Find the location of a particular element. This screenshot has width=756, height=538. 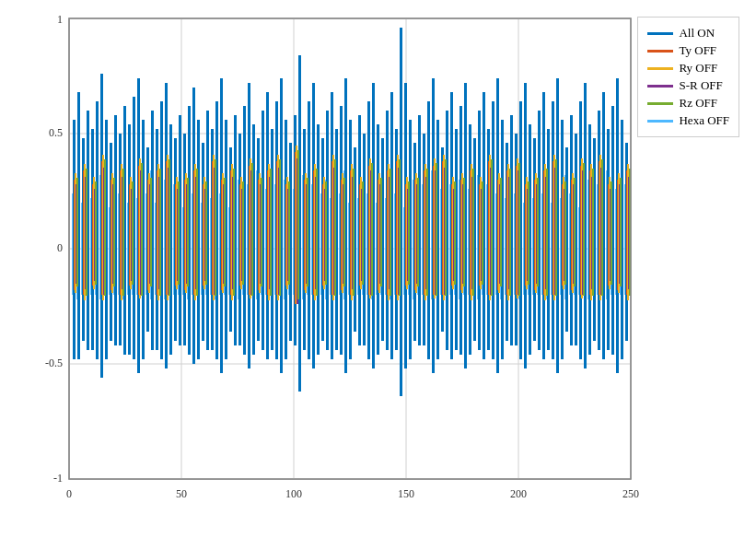

legend-label-ty-off: Ty OFF is located at coordinates (698, 51).